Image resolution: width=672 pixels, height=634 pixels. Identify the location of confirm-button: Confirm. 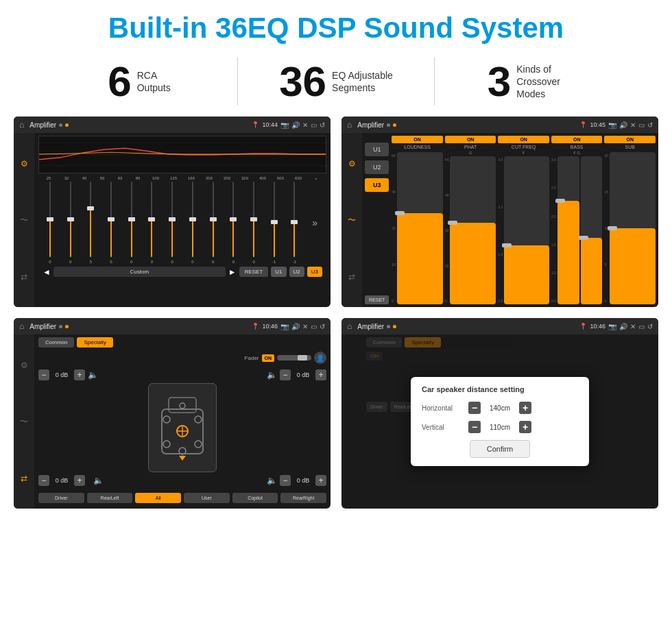
(501, 449).